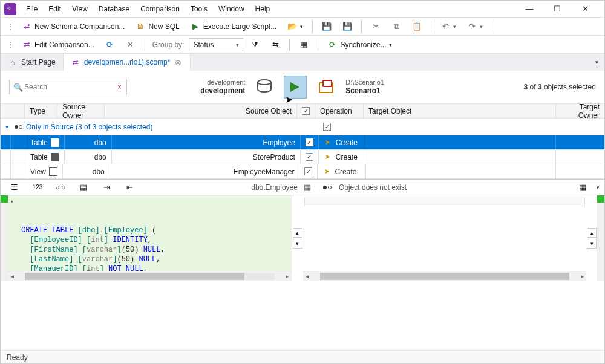 This screenshot has width=605, height=364. Describe the element at coordinates (445, 276) in the screenshot. I see `target-hscroll: ◂ ▸` at that location.